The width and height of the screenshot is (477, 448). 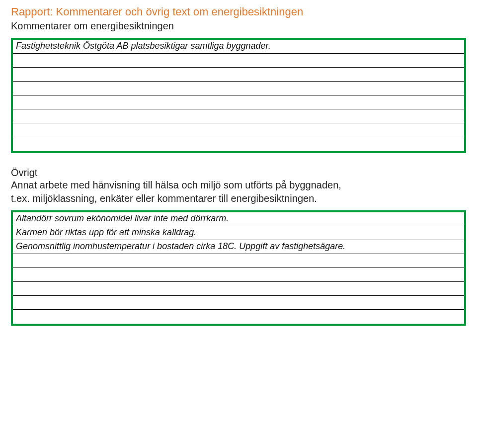 What do you see at coordinates (238, 173) in the screenshot?
I see `section-heading-ovrigt: Övrigt` at bounding box center [238, 173].